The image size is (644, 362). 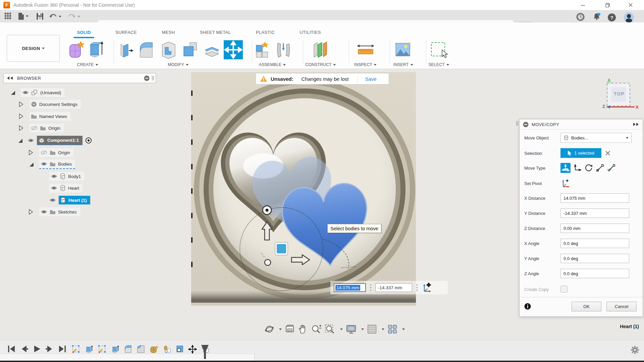 I want to click on activate-component-radio, so click(x=89, y=140).